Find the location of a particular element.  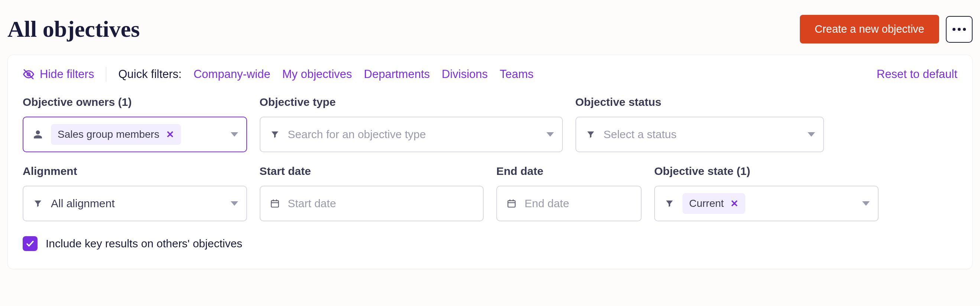

overflow-menu-button is located at coordinates (959, 29).